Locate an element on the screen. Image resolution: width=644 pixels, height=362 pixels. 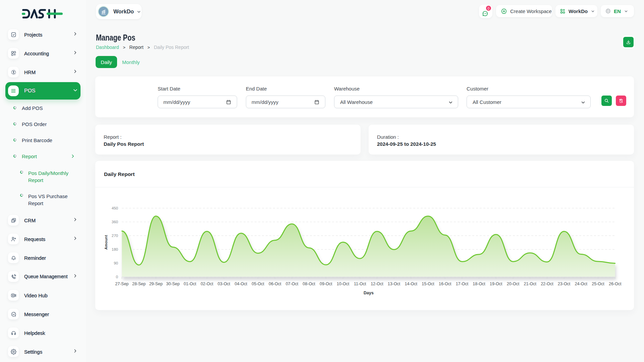
svg-text: 06-Oct is located at coordinates (275, 284).